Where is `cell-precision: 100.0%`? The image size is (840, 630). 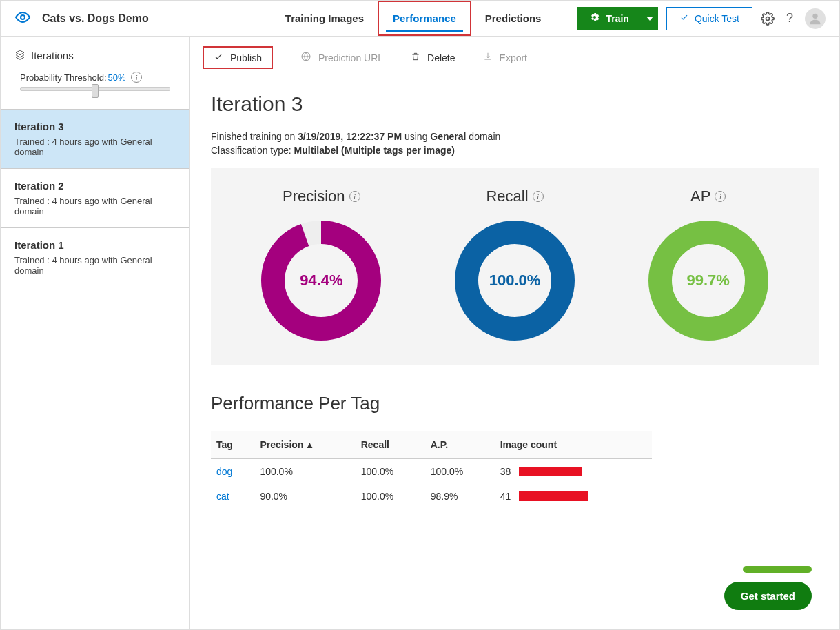 cell-precision: 100.0% is located at coordinates (305, 471).